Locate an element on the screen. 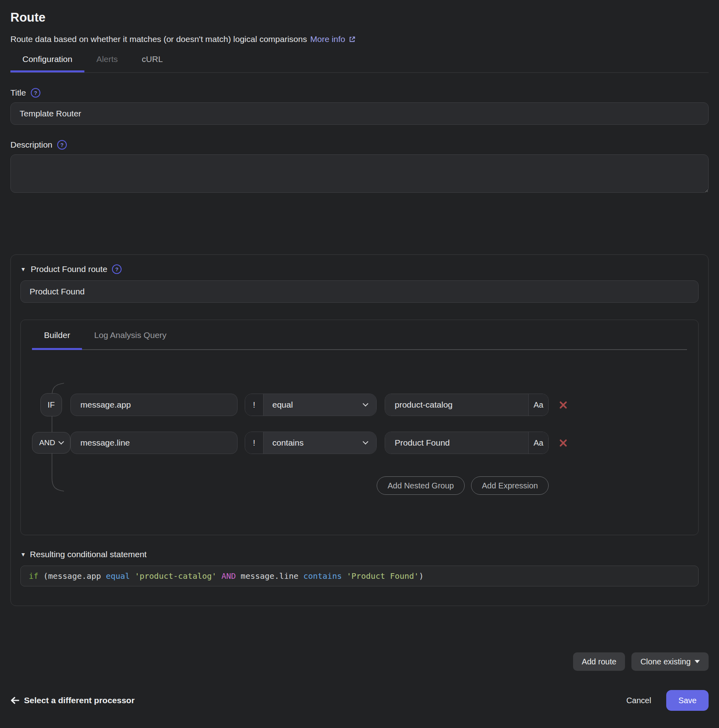  tab-alerts: Alerts is located at coordinates (107, 63).